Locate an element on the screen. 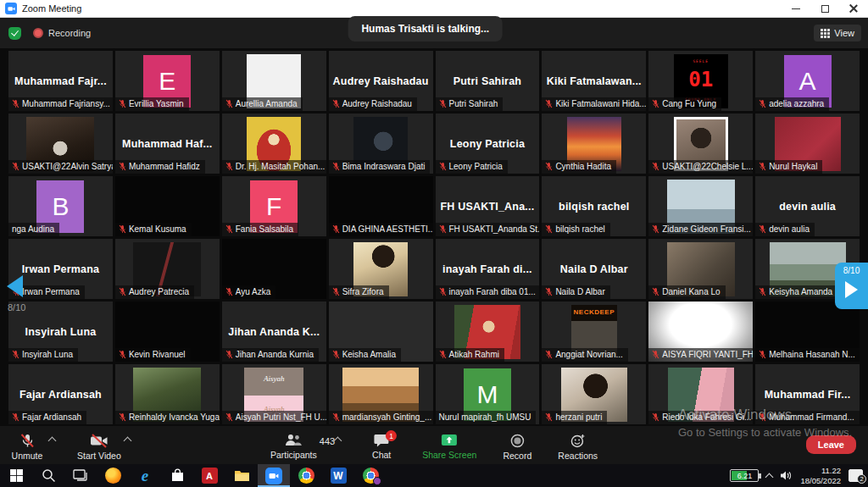 The width and height of the screenshot is (868, 487). chat-button: Chat 1 is located at coordinates (381, 445).